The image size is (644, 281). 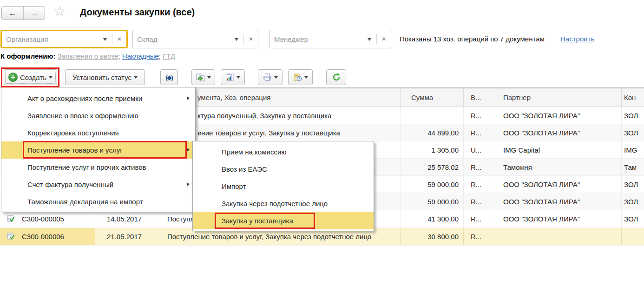 I want to click on doc-date-cell: 14.05.2017, so click(x=125, y=219).